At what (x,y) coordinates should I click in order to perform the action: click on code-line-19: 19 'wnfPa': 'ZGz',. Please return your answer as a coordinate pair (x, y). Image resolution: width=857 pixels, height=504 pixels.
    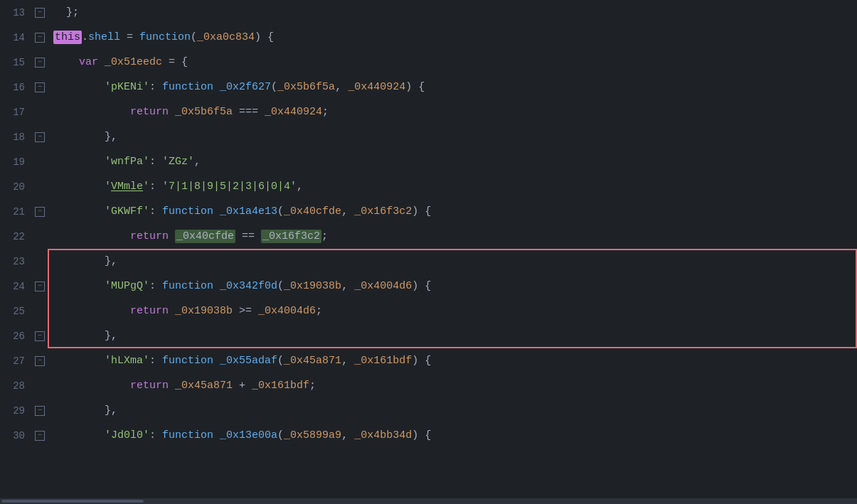
    Looking at the image, I should click on (428, 162).